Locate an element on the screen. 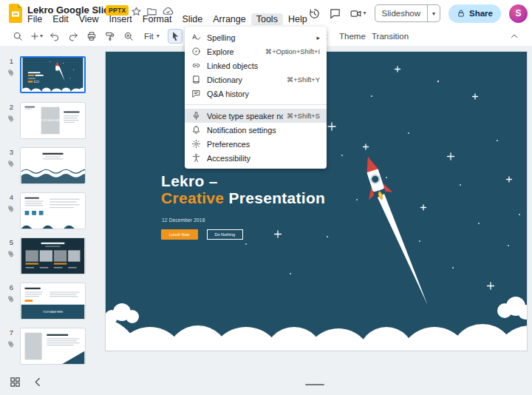  submenu-arrow-icon: ▸ is located at coordinates (318, 38).